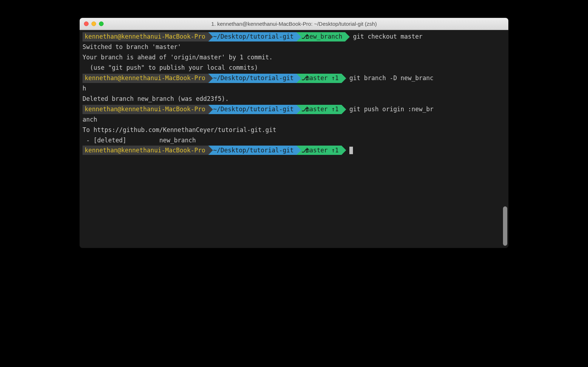 The image size is (588, 367). Describe the element at coordinates (94, 24) in the screenshot. I see `minimize-icon` at that location.